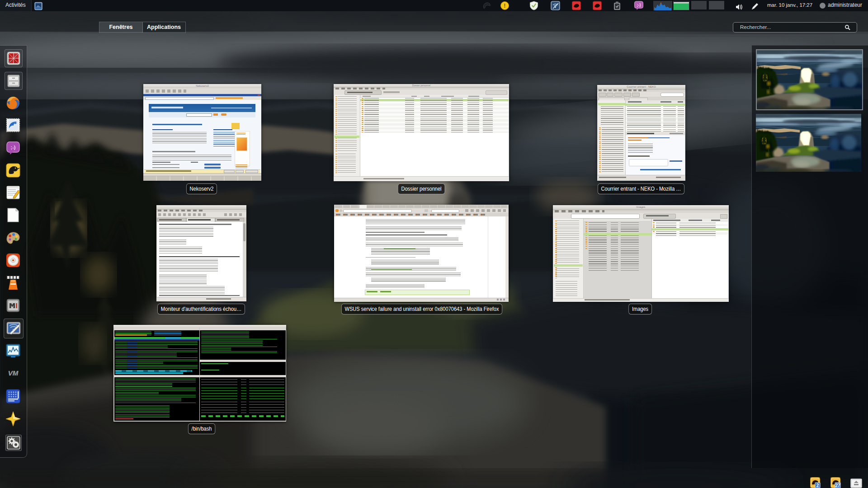  I want to click on svg-text: 2, so click(818, 485).